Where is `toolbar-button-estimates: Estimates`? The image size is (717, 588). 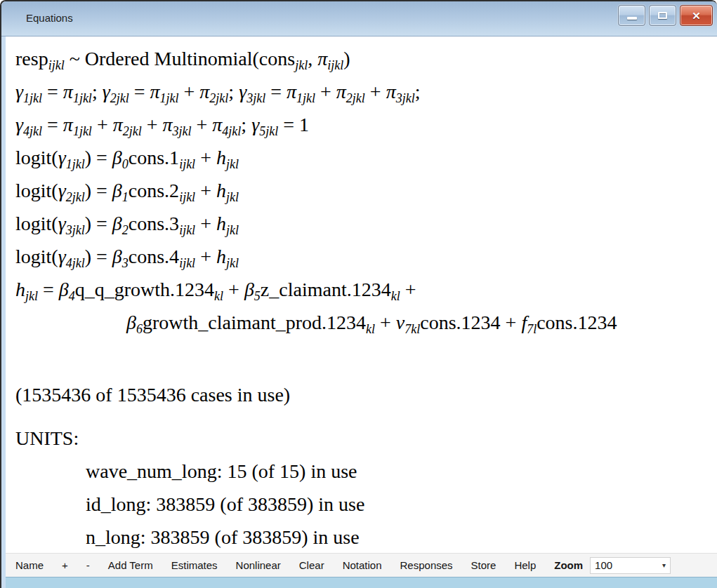
toolbar-button-estimates: Estimates is located at coordinates (195, 566).